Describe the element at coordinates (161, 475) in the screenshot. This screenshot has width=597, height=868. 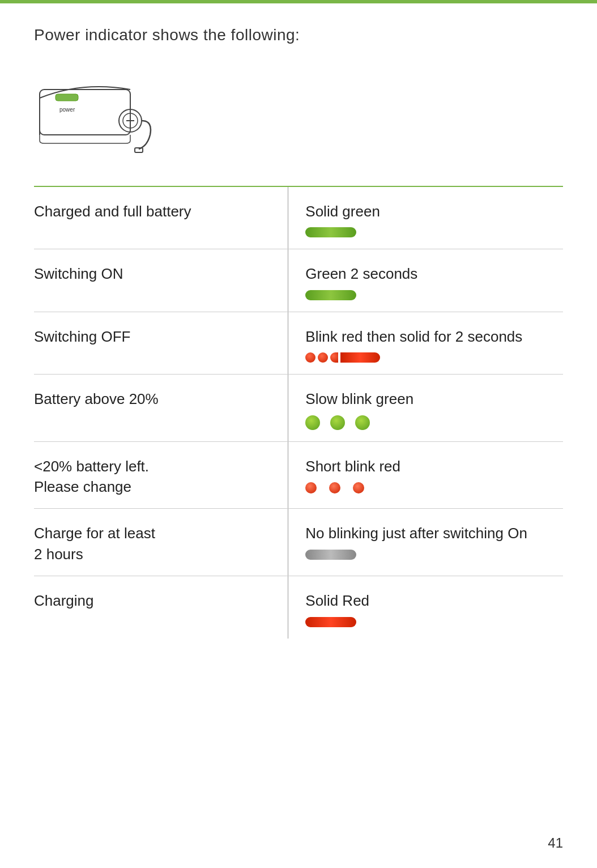
I see `condition-label: <20% battery left. Please change` at that location.